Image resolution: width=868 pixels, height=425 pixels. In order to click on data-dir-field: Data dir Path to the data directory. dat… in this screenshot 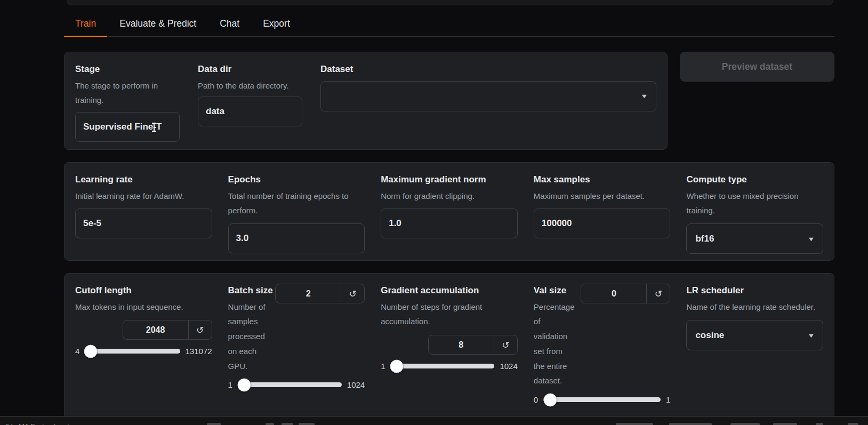, I will do `click(250, 101)`.